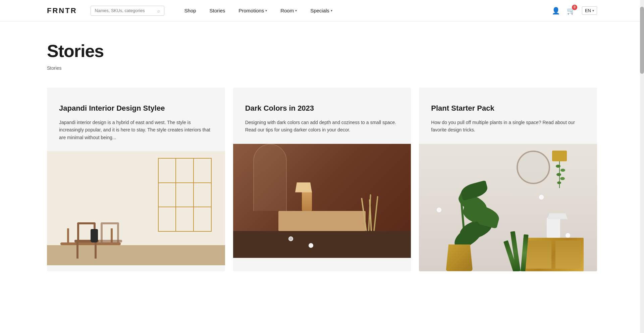 The width and height of the screenshot is (644, 333). What do you see at coordinates (62, 11) in the screenshot?
I see `logo: FRNTR` at bounding box center [62, 11].